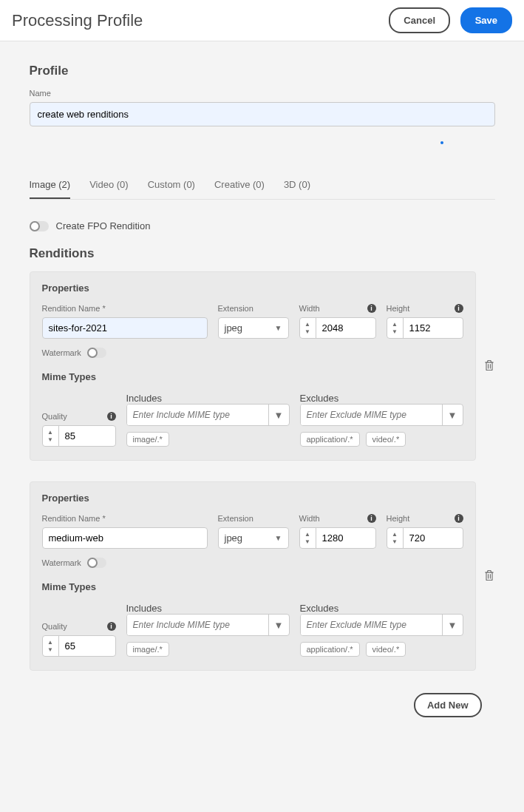 The image size is (524, 812). What do you see at coordinates (239, 185) in the screenshot?
I see `tab-creative: Creative (0)` at bounding box center [239, 185].